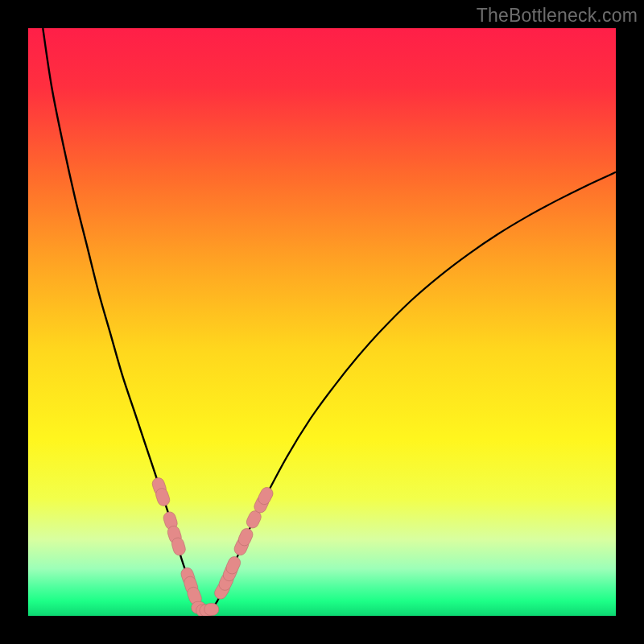 The width and height of the screenshot is (644, 644). Describe the element at coordinates (212, 609) in the screenshot. I see `curve-marker` at that location.